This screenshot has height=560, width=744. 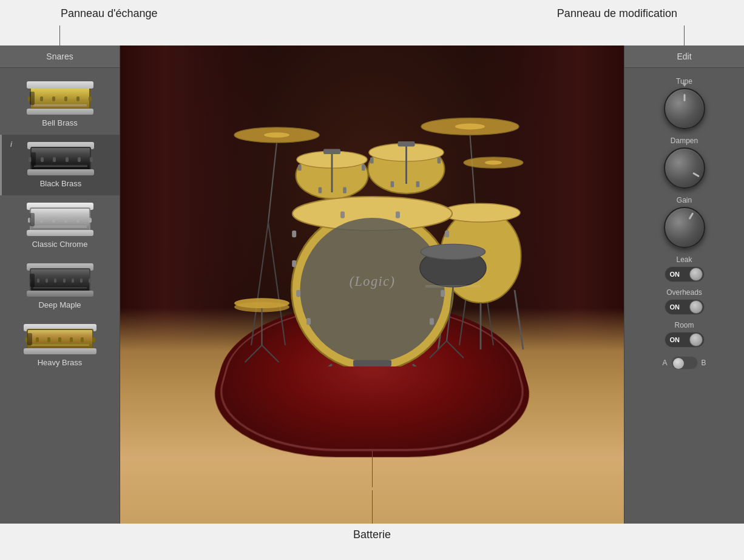 What do you see at coordinates (59, 305) in the screenshot?
I see `snare-label-deep-maple: Deep Maple` at bounding box center [59, 305].